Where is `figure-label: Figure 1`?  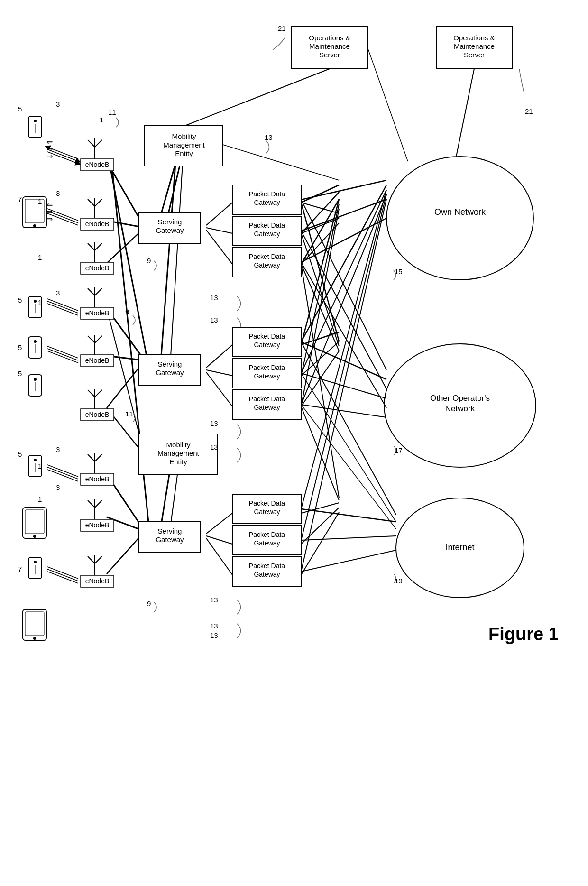 figure-label: Figure 1 is located at coordinates (524, 634).